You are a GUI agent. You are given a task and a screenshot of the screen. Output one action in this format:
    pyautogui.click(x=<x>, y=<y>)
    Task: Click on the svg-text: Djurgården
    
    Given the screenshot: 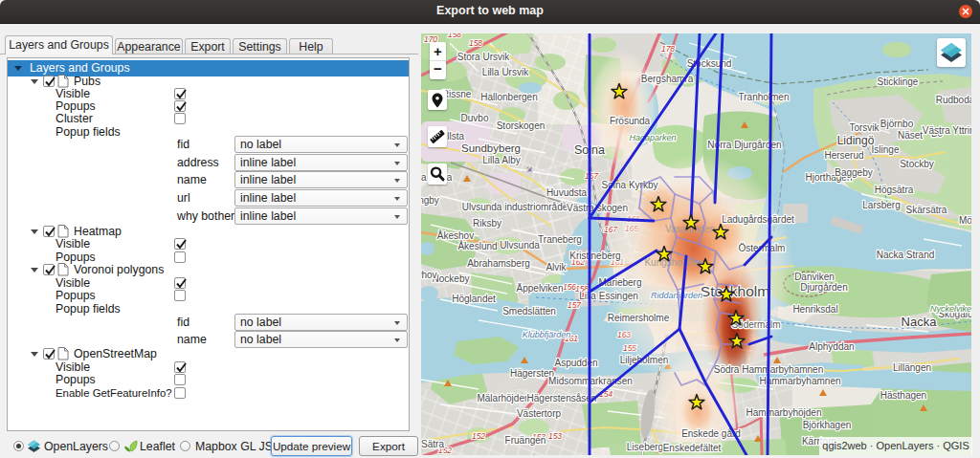 What is the action you would take?
    pyautogui.click(x=823, y=287)
    